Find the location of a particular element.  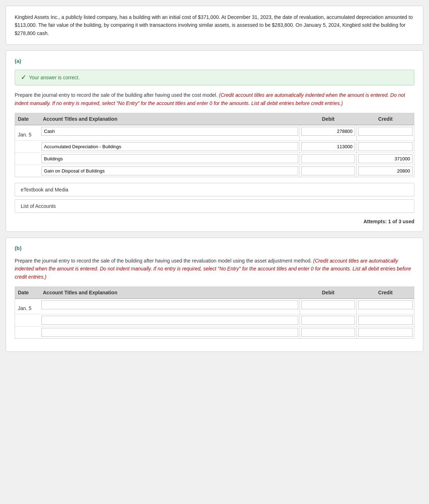

attempts-text: Attempts: 1 of 3 used is located at coordinates (214, 221).